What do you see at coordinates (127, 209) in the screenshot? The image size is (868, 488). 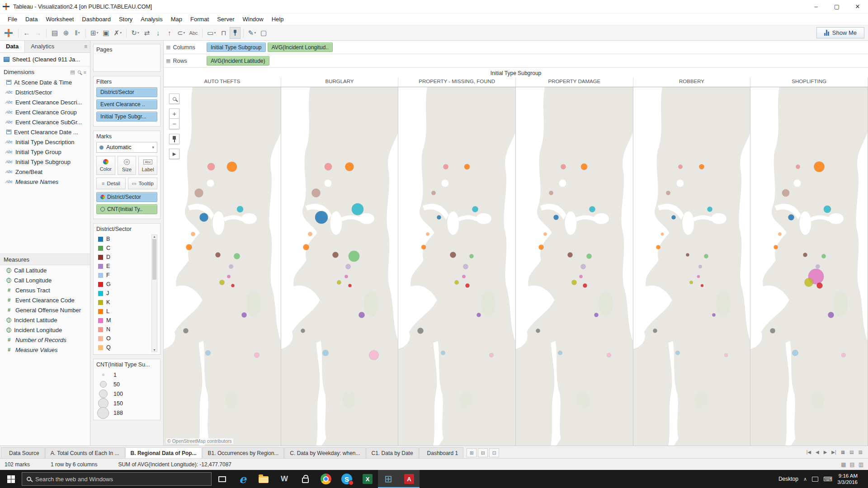 I see `marks-pill: CNT(Initial Ty..` at bounding box center [127, 209].